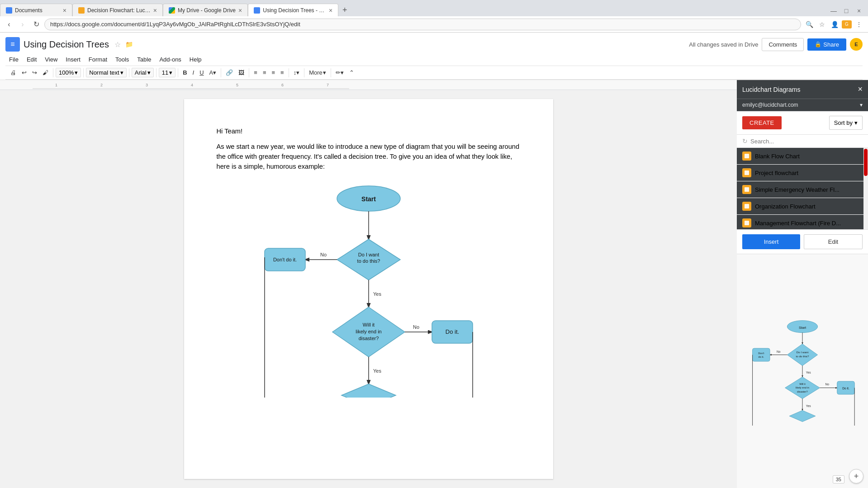 This screenshot has width=868, height=488. Describe the element at coordinates (345, 10) in the screenshot. I see `new-tab-button: +` at that location.